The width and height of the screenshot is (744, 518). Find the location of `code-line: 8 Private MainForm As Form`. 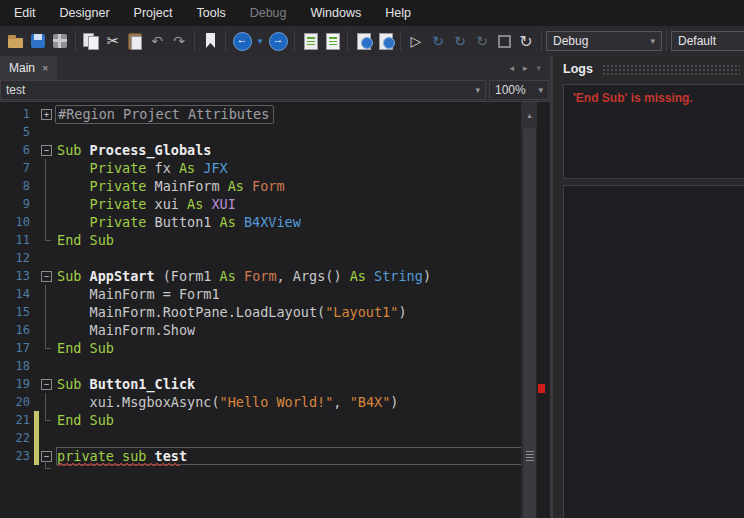

code-line: 8 Private MainForm As Form is located at coordinates (275, 186).